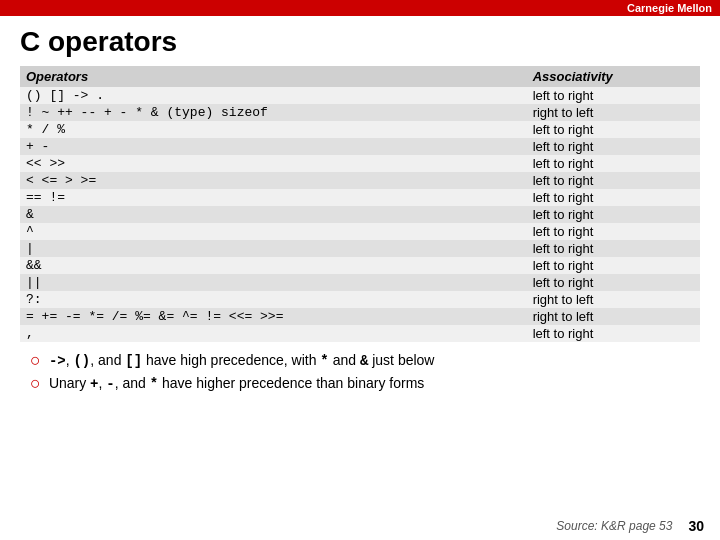 The image size is (720, 540). What do you see at coordinates (360, 300) in the screenshot?
I see `table-row: ?:right to left` at bounding box center [360, 300].